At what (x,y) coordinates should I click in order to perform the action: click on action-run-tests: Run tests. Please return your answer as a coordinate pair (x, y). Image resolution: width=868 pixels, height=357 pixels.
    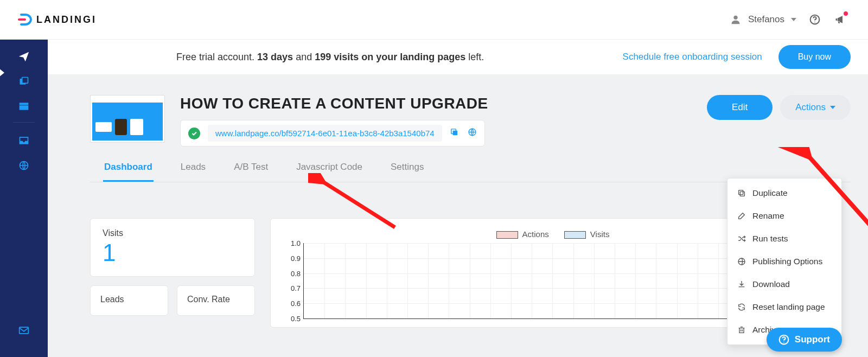
    Looking at the image, I should click on (784, 239).